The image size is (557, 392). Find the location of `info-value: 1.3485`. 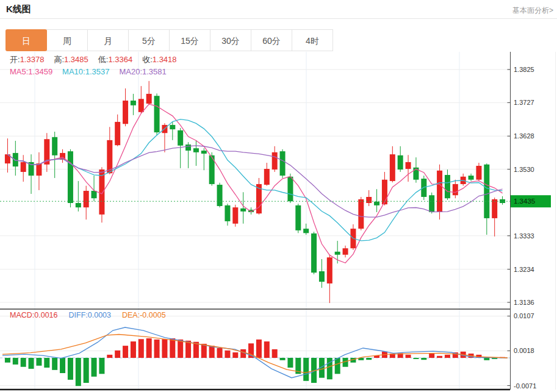

info-value: 1.3485 is located at coordinates (76, 60).